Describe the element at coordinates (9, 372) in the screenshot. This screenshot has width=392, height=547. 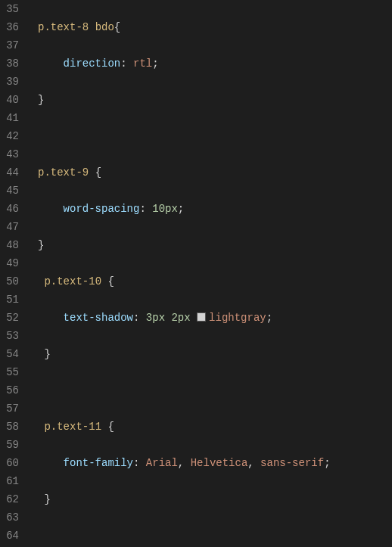
I see `line-number: 55` at that location.